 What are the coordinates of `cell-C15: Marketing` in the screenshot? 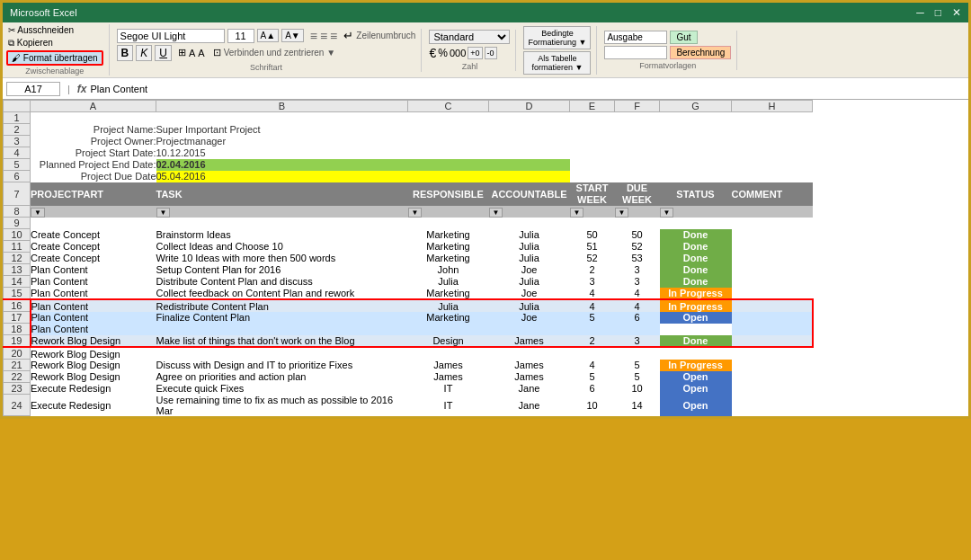 It's located at (449, 294).